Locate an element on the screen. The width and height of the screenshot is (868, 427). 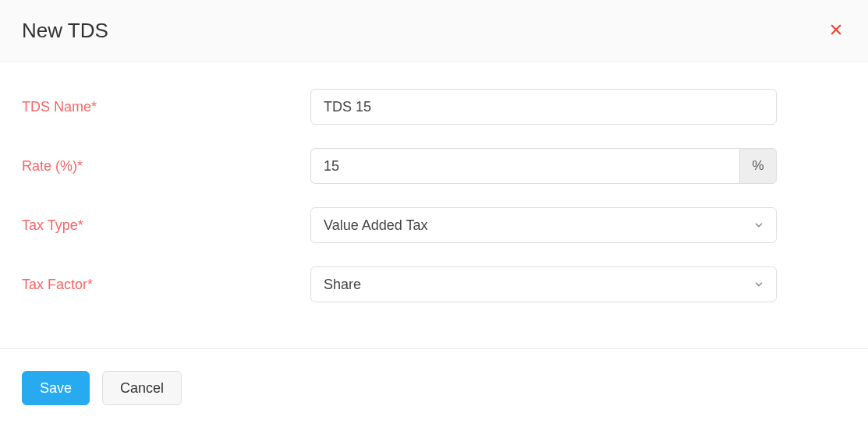
form-row-rate: Rate (%)* % is located at coordinates (434, 166).